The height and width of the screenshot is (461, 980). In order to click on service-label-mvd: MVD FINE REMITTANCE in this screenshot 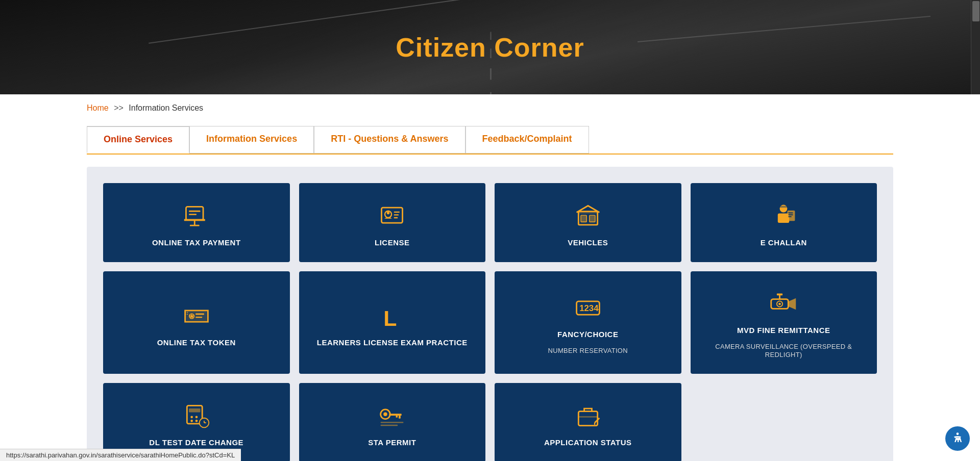, I will do `click(784, 330)`.